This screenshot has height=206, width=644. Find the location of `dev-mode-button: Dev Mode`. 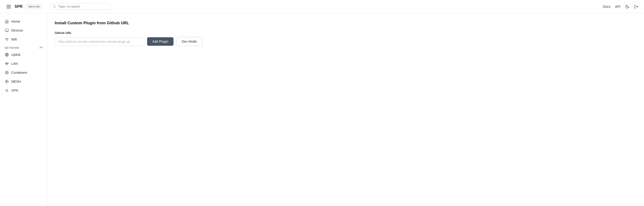

dev-mode-button: Dev Mode is located at coordinates (189, 42).